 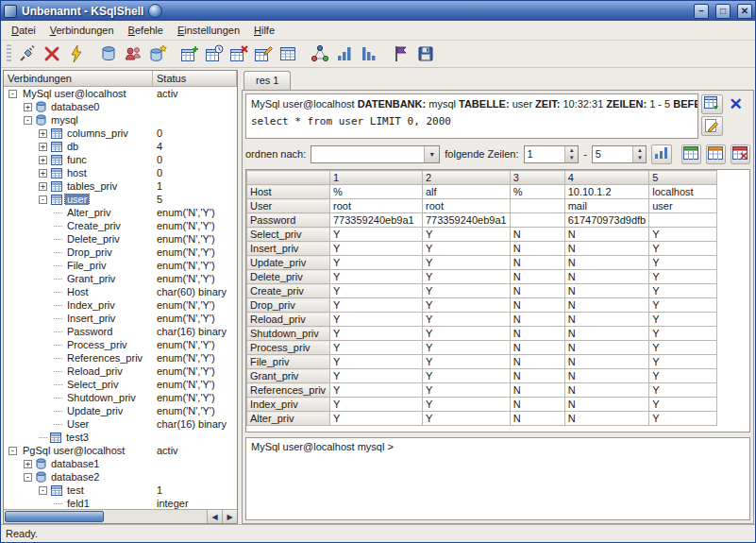 I want to click on row-header: Process_priv, so click(x=289, y=348).